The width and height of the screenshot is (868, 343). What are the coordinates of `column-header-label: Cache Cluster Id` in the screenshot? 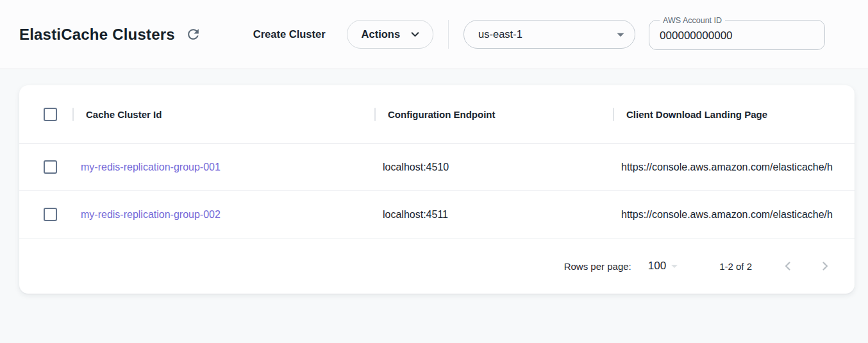 It's located at (124, 114).